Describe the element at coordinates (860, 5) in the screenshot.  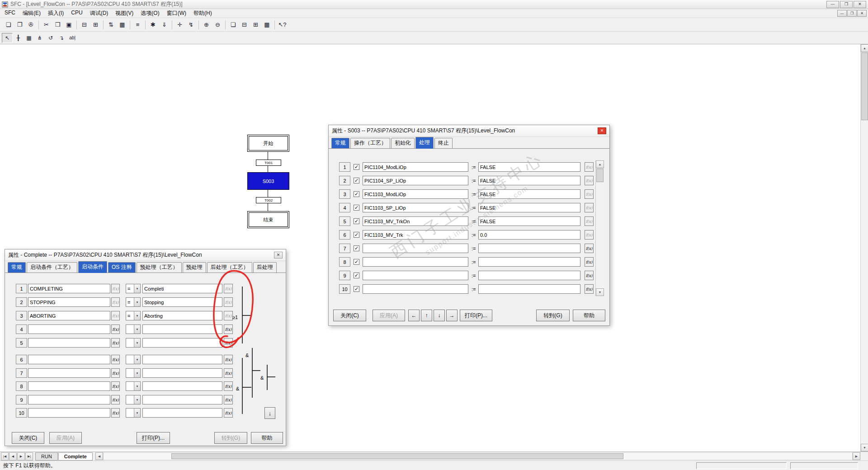
I see `close-button: ✕` at that location.